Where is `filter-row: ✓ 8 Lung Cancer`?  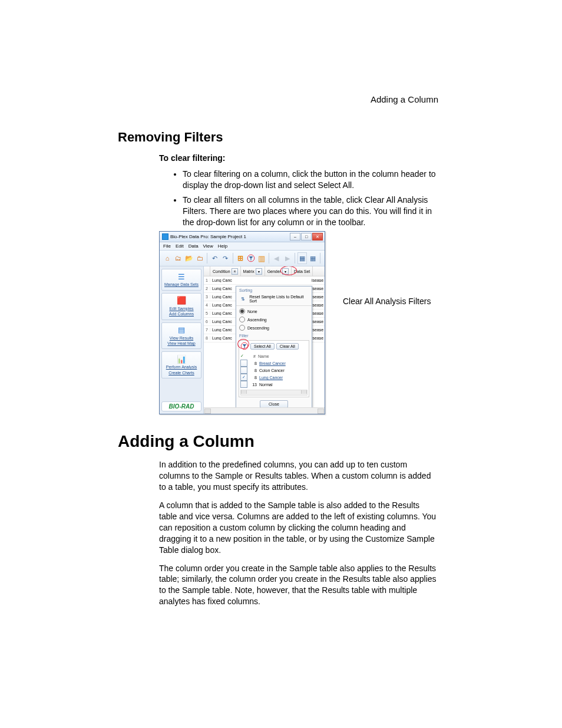 filter-row: ✓ 8 Lung Cancer is located at coordinates (274, 377).